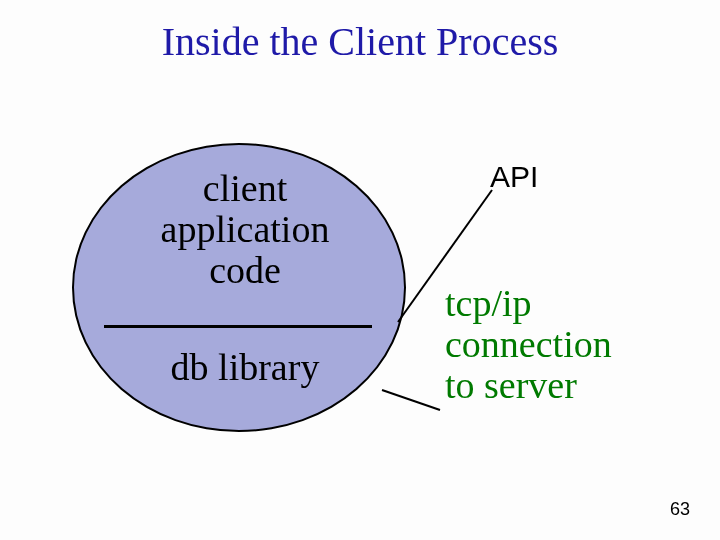 The image size is (720, 540). Describe the element at coordinates (360, 42) in the screenshot. I see `slide-title: Inside the Client Process` at that location.